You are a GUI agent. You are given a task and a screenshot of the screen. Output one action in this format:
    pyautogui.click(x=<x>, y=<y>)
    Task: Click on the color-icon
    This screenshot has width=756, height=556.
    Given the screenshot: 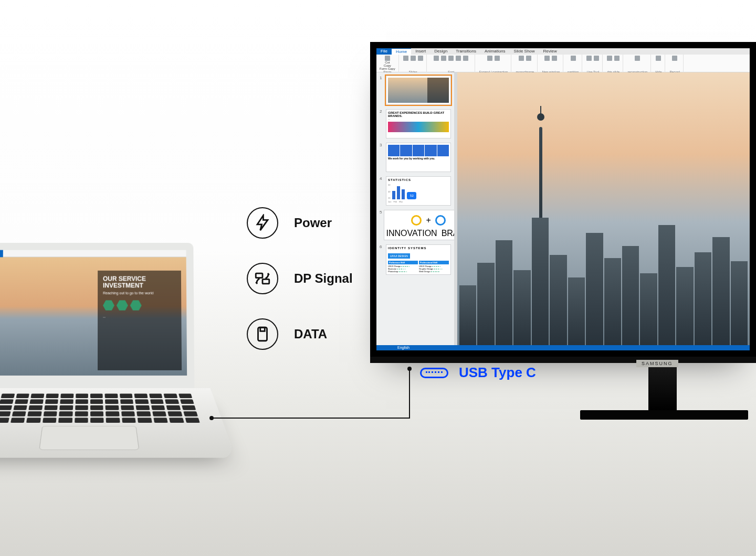 What is the action you would take?
    pyautogui.click(x=521, y=58)
    